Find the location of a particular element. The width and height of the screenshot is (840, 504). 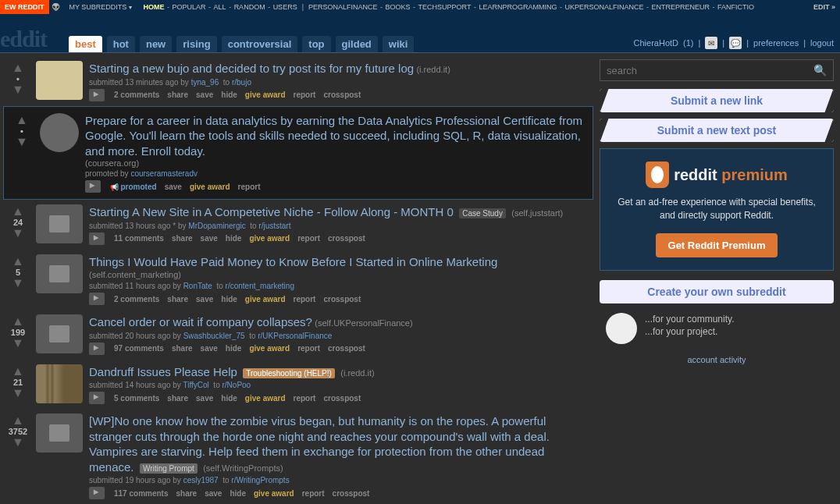

post-title: Prepare for a career in data analytics b… is located at coordinates (334, 136).